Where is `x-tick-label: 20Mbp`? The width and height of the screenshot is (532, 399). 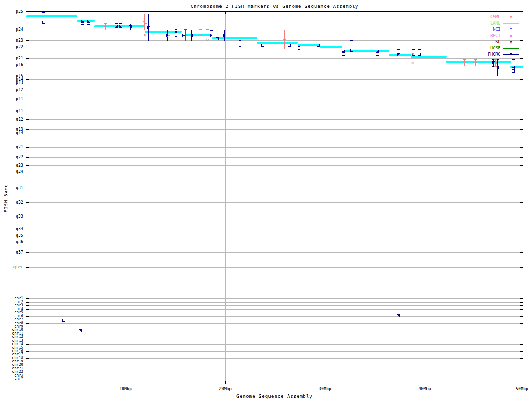 x-tick-label: 20Mbp is located at coordinates (225, 389).